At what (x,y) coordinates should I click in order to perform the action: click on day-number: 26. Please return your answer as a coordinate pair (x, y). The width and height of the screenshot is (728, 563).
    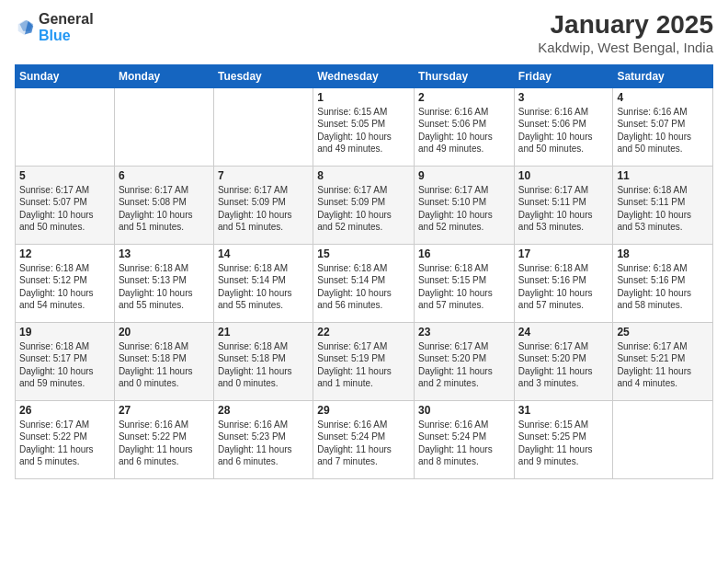
    Looking at the image, I should click on (64, 410).